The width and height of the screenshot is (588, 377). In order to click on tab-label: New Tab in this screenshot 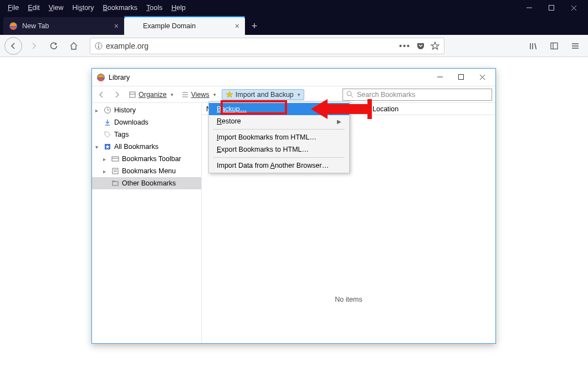, I will do `click(35, 26)`.